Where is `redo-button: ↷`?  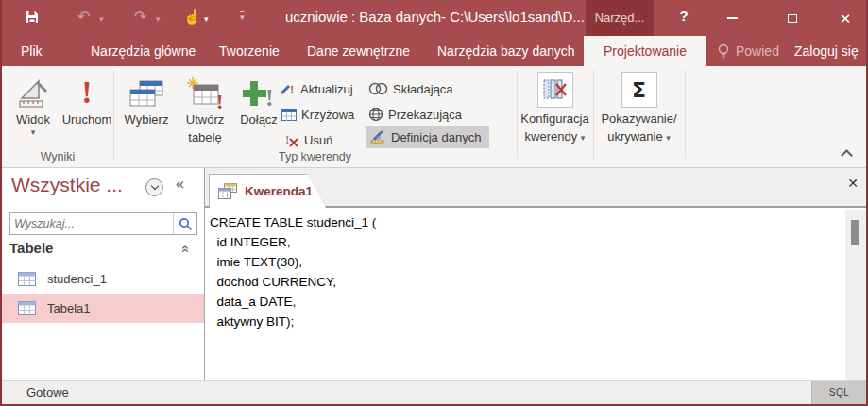 redo-button: ↷ is located at coordinates (140, 17).